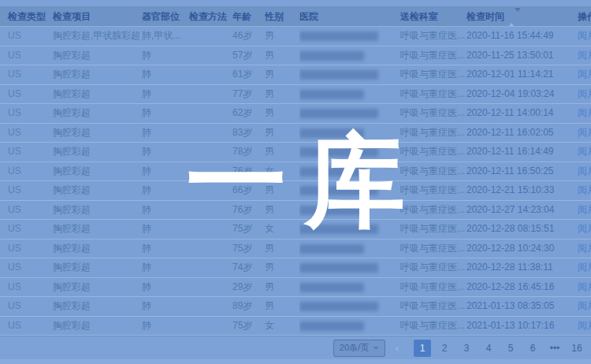 This screenshot has width=591, height=364. I want to click on cell-exam-time: 2020-12-28 16:45:16, so click(522, 288).